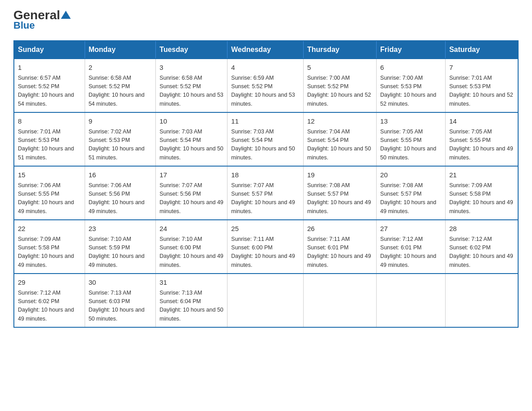  What do you see at coordinates (266, 139) in the screenshot?
I see `week-row-2: 8Sunrise: 7:01 AMSunset: 5:53 PMDaylight…` at bounding box center [266, 139].